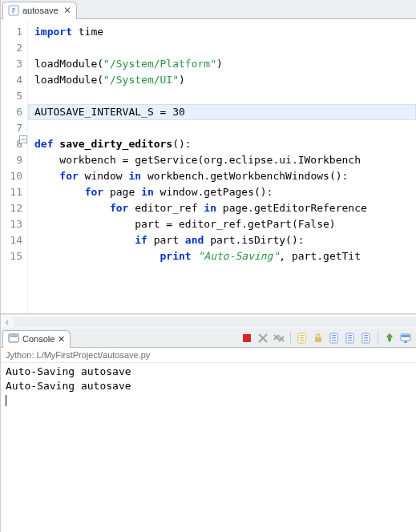 Image resolution: width=416 pixels, height=532 pixels. Describe the element at coordinates (334, 338) in the screenshot. I see `word-wrap-icon` at that location.